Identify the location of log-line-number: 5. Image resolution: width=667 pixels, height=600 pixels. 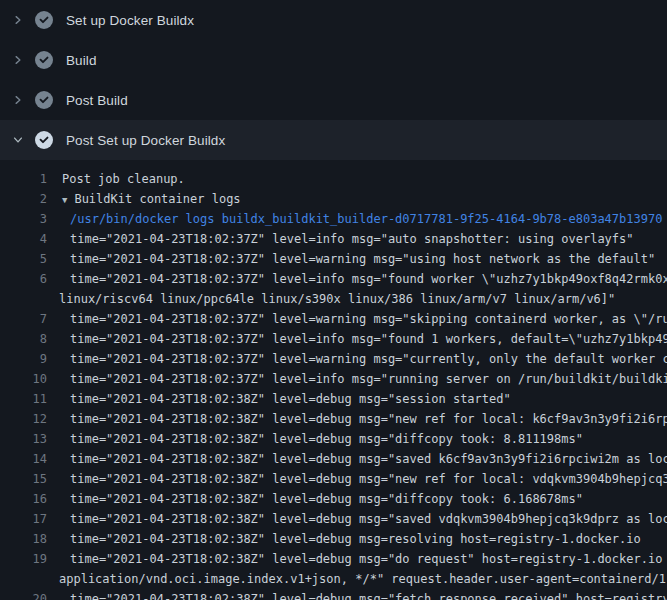
(24, 259).